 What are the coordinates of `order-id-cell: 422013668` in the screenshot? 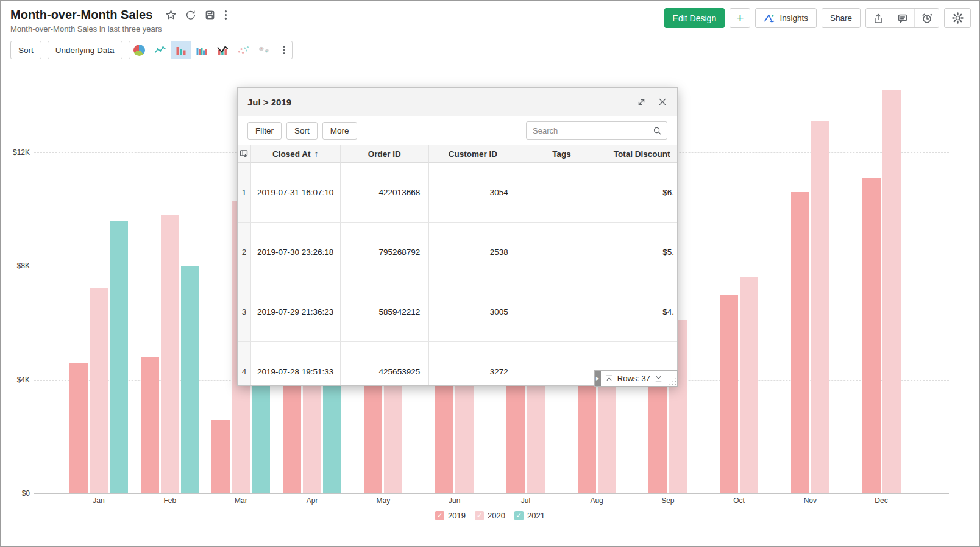 It's located at (385, 193).